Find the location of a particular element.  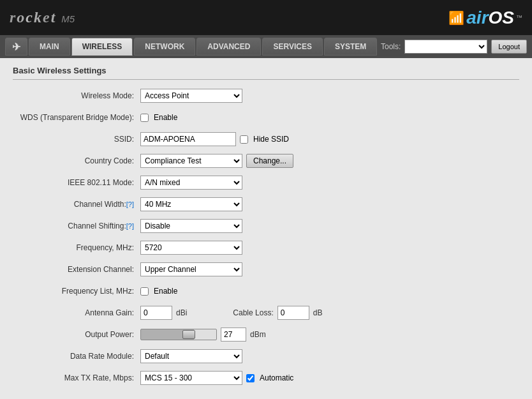

data-rate-module-select: Default High Throughput Legacy is located at coordinates (191, 356).